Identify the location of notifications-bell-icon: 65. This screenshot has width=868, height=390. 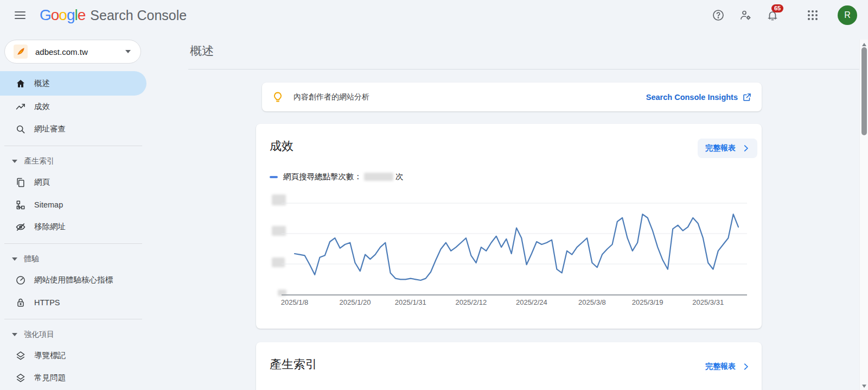
(773, 15).